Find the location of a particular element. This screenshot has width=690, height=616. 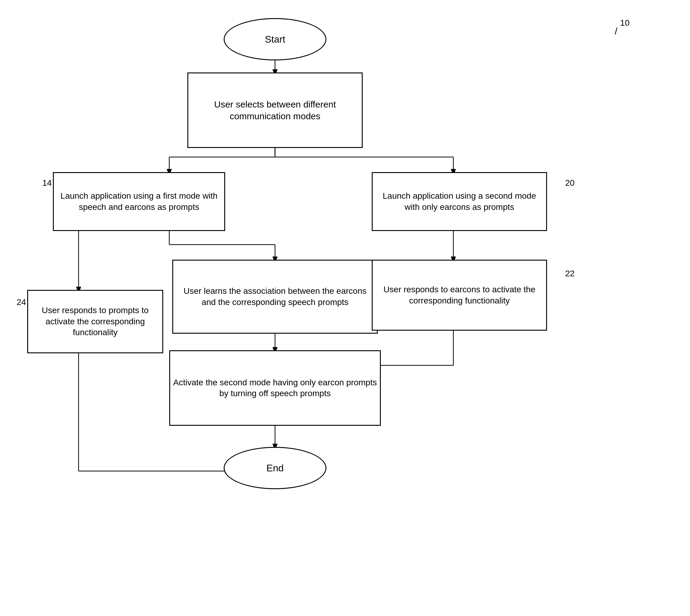

node20-box: Launch application using a second mode w… is located at coordinates (459, 202).